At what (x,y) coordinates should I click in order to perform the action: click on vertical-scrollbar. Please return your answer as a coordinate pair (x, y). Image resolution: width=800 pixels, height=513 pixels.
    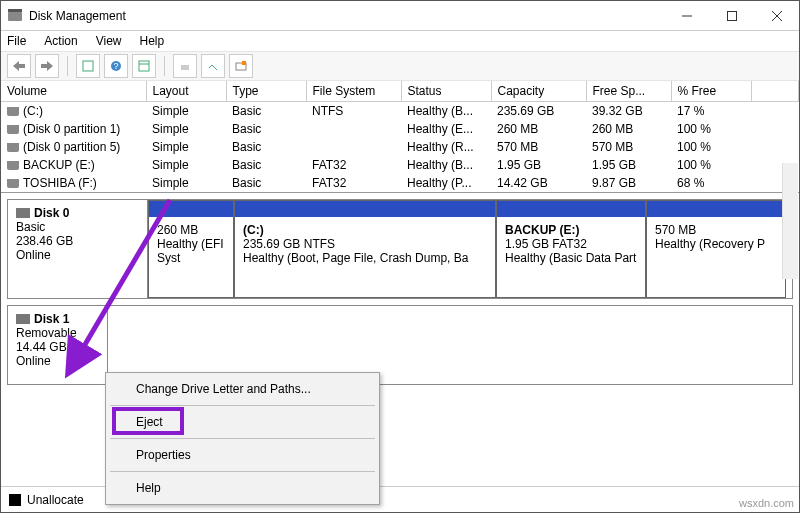
    Looking at the image, I should click on (790, 221).